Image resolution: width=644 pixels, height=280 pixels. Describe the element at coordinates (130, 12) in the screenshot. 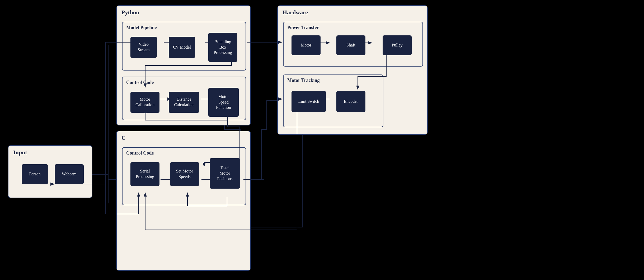

I see `python-label: Python` at that location.